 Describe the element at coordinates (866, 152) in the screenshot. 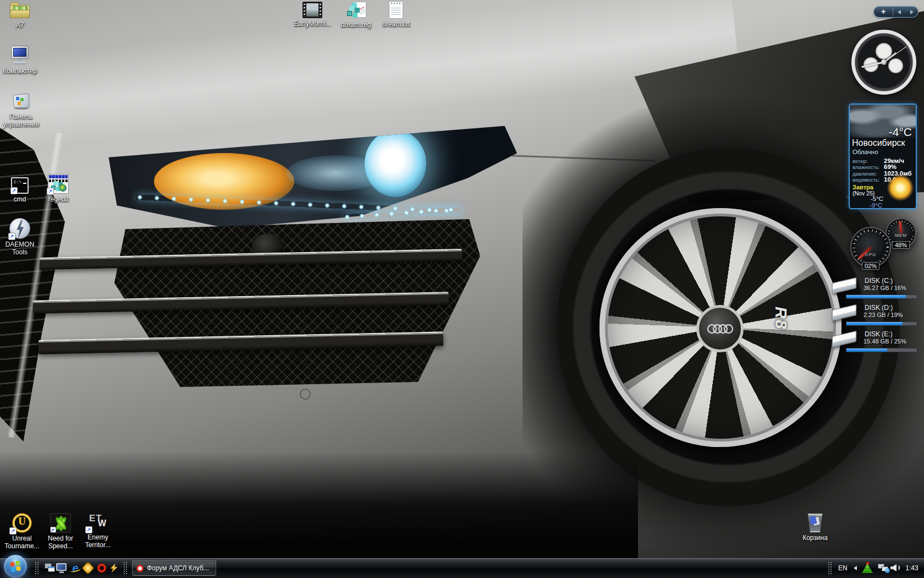

I see `weather-condition: Облачно` at that location.